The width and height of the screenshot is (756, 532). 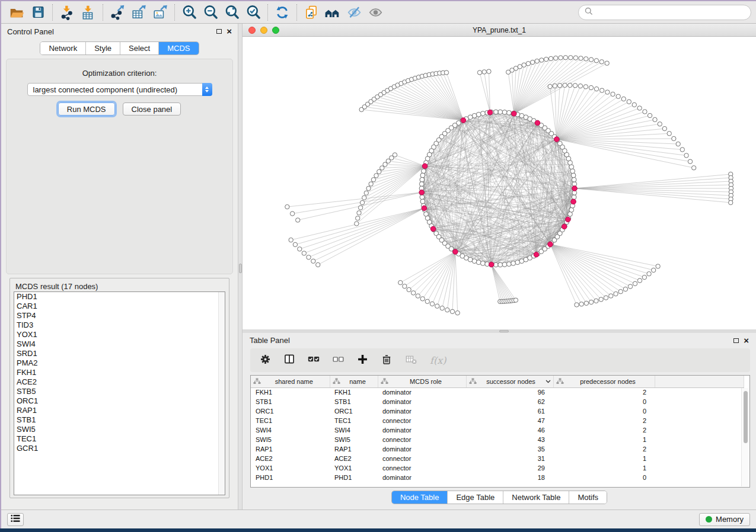 I want to click on table-cell: 29, so click(x=510, y=468).